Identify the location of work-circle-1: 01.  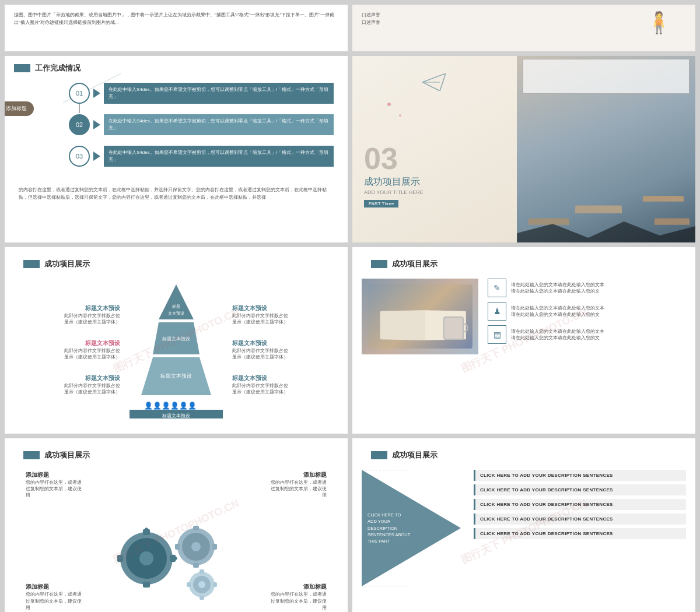
(79, 93).